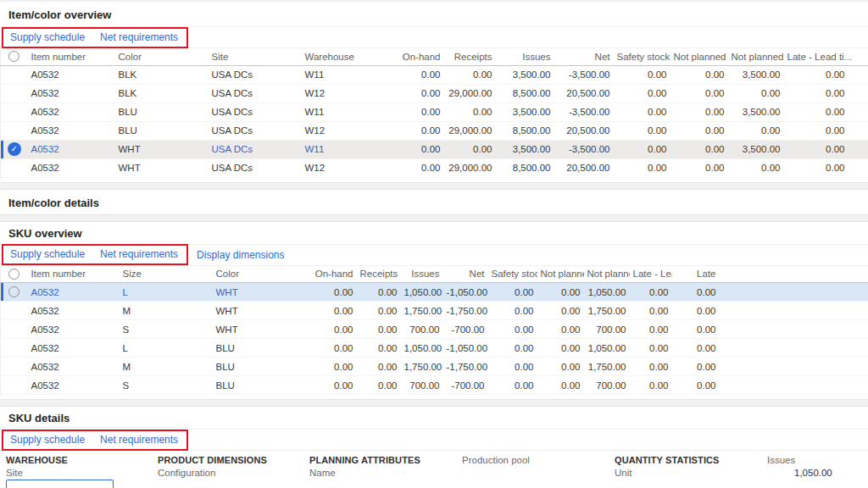 The height and width of the screenshot is (488, 868). What do you see at coordinates (793, 385) in the screenshot?
I see `cell-spacer` at bounding box center [793, 385].